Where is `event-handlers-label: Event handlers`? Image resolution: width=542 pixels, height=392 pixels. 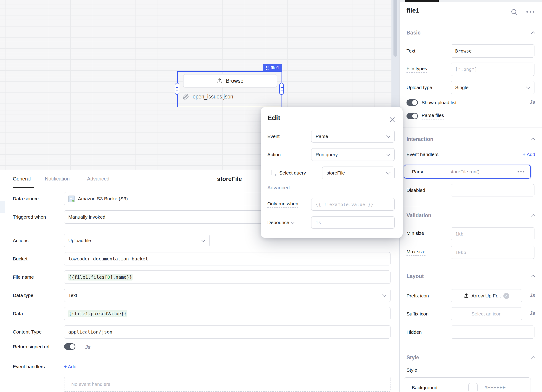
event-handlers-label: Event handlers is located at coordinates (29, 367).